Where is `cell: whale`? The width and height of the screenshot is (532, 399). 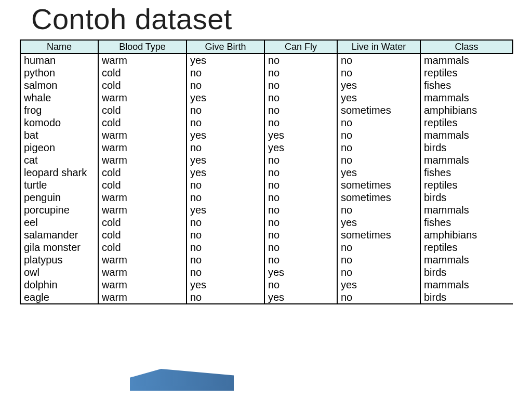 cell: whale is located at coordinates (59, 98).